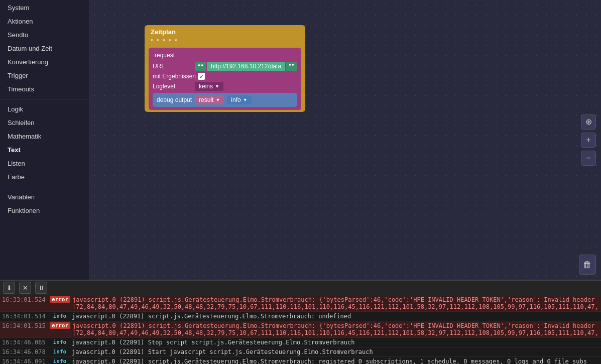  I want to click on log-level-badge-4: info, so click(60, 351).